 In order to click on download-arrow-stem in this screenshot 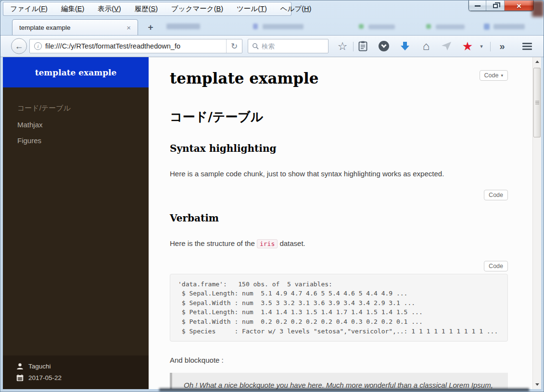, I will do `click(405, 44)`.